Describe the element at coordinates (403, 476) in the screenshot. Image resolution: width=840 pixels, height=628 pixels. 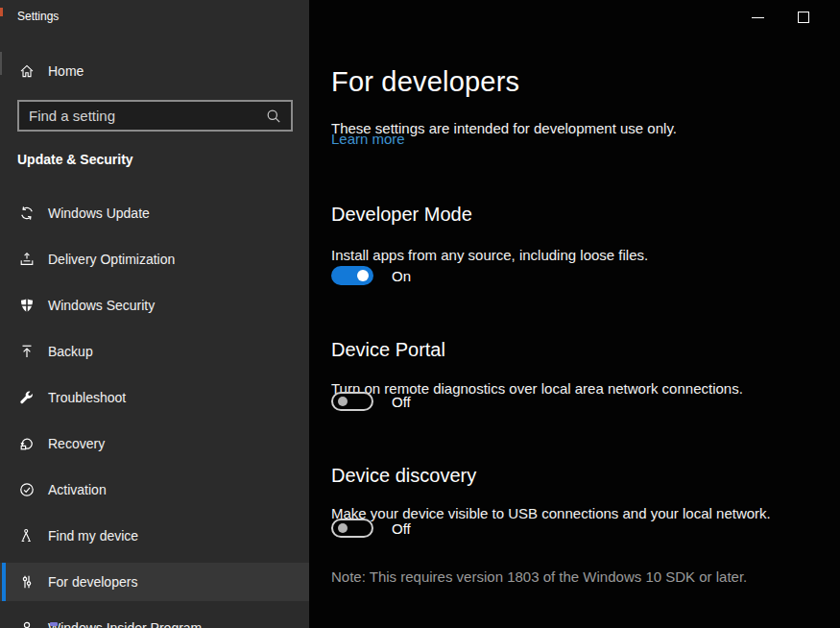
I see `section-heading-device-discovery: Device discovery` at that location.